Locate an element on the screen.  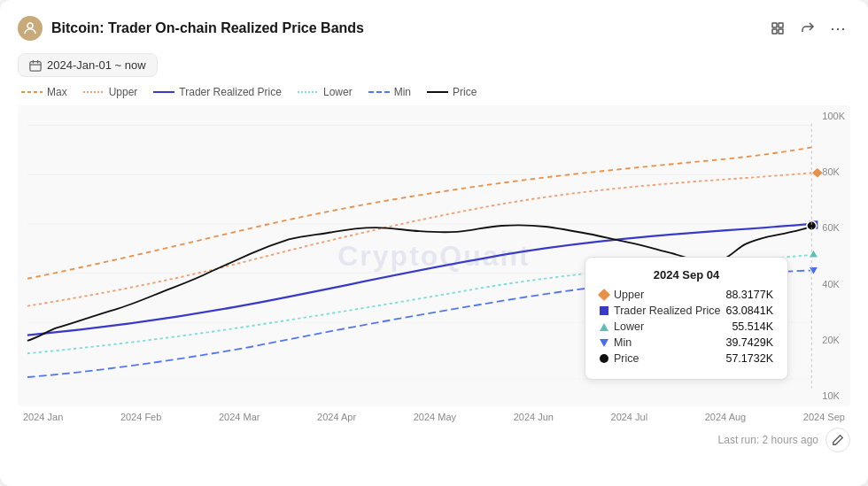
x-axis-labels: 2024 Jan 2024 Feb 2024 Mar 2024 Apr 2024… is located at coordinates (434, 415).